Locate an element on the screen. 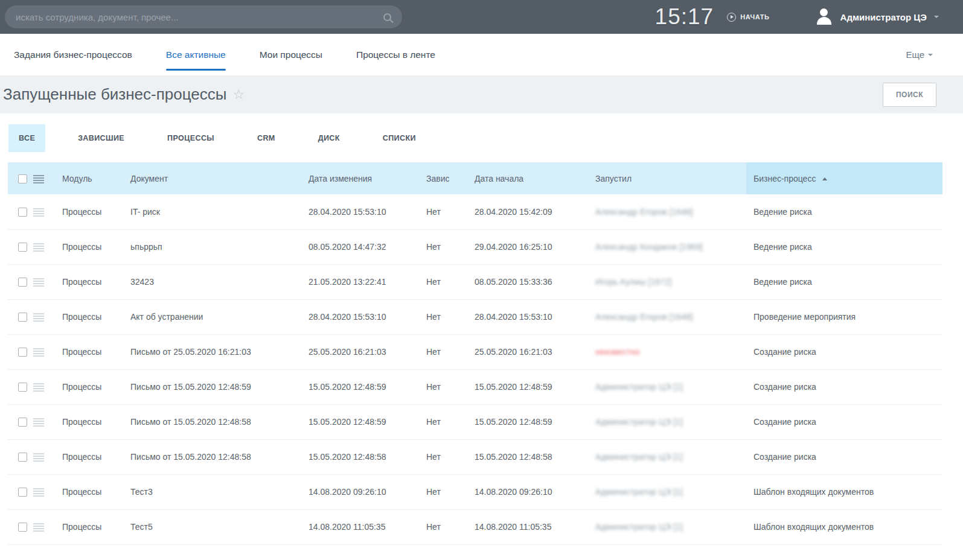  table-row: Процессы IT- риск 28.04.2020 15:53:10 Не… is located at coordinates (475, 212).